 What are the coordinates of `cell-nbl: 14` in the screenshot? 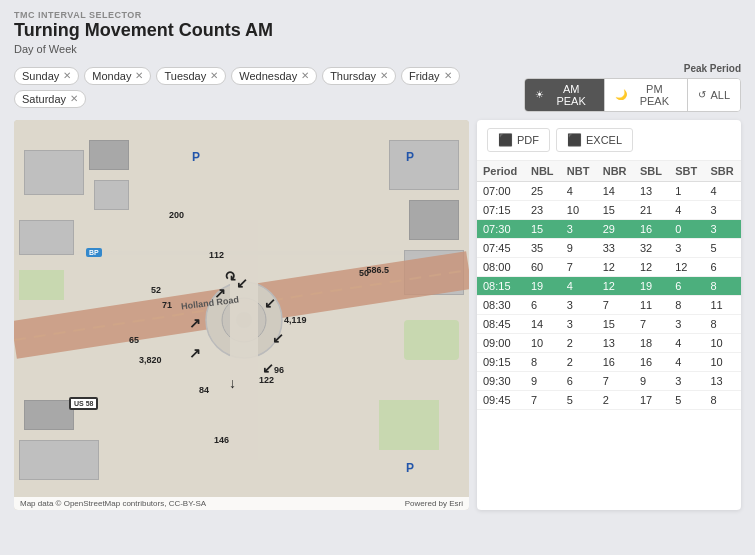 It's located at (543, 324).